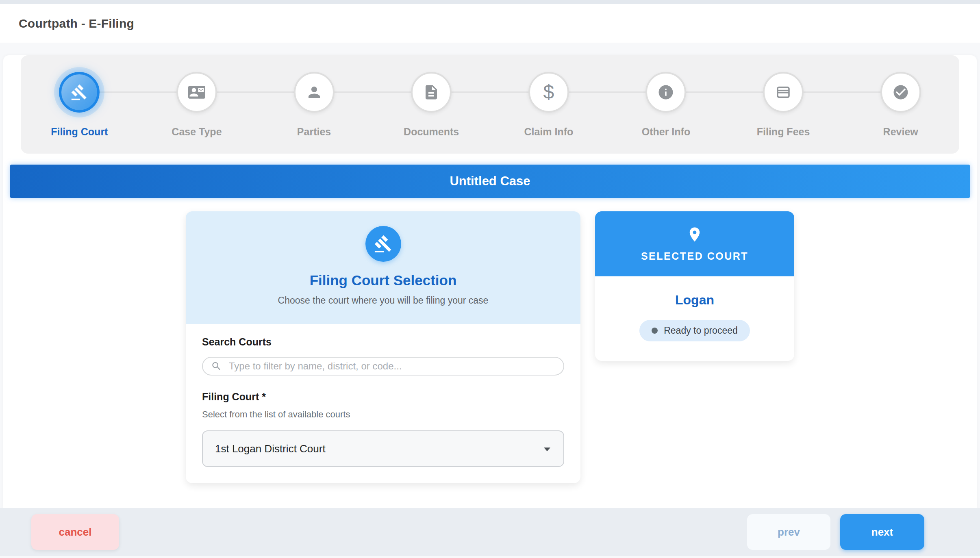 The image size is (980, 558). What do you see at coordinates (197, 104) in the screenshot?
I see `step-case-type: Case Type` at bounding box center [197, 104].